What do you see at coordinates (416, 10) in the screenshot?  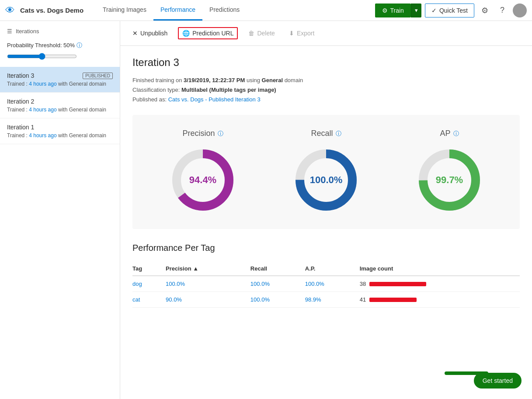 I see `train-dropdown-button: ▾` at bounding box center [416, 10].